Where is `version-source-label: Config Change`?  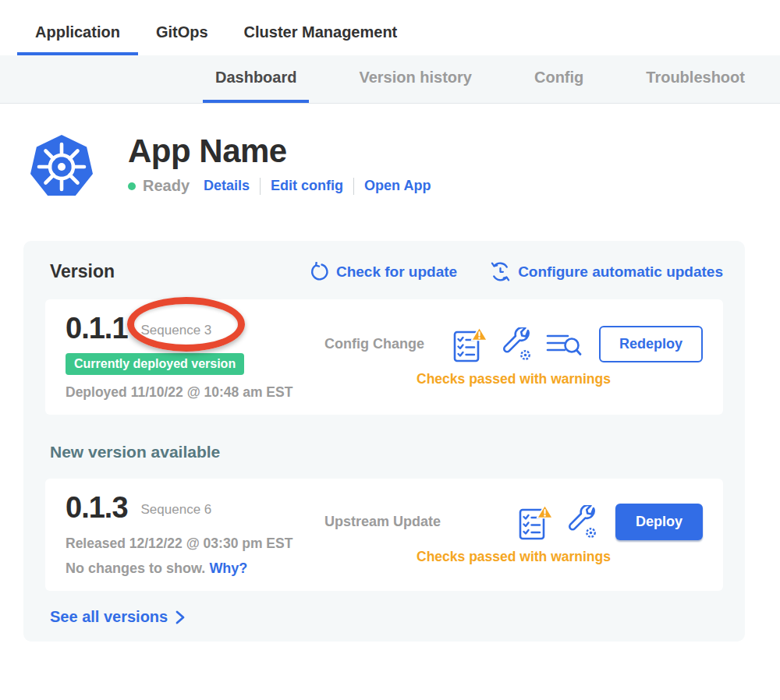 version-source-label: Config Change is located at coordinates (374, 345).